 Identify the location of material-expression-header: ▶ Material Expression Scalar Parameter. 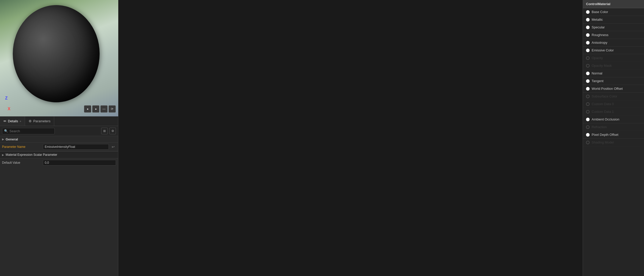
(59, 155).